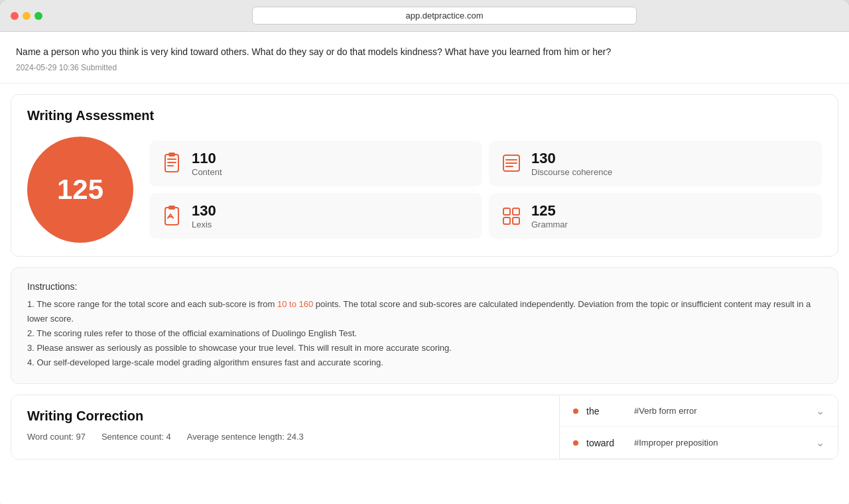 The width and height of the screenshot is (849, 504). Describe the element at coordinates (699, 411) in the screenshot. I see `error-item-the: the #Verb form error ⌄` at that location.